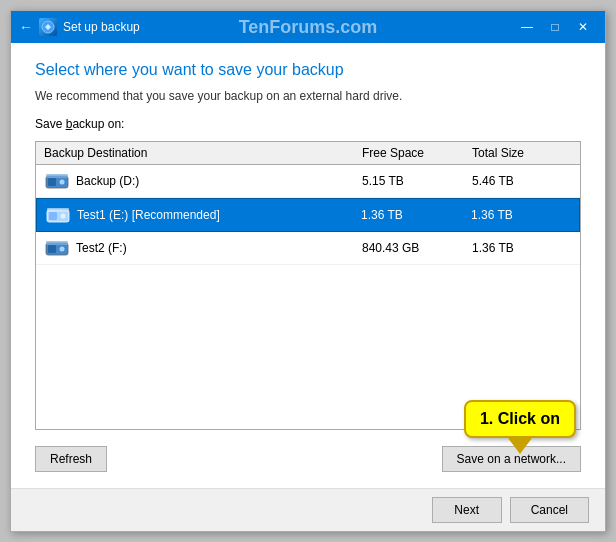  I want to click on table-header: Backup Destination Free Space Total Size, so click(308, 154).